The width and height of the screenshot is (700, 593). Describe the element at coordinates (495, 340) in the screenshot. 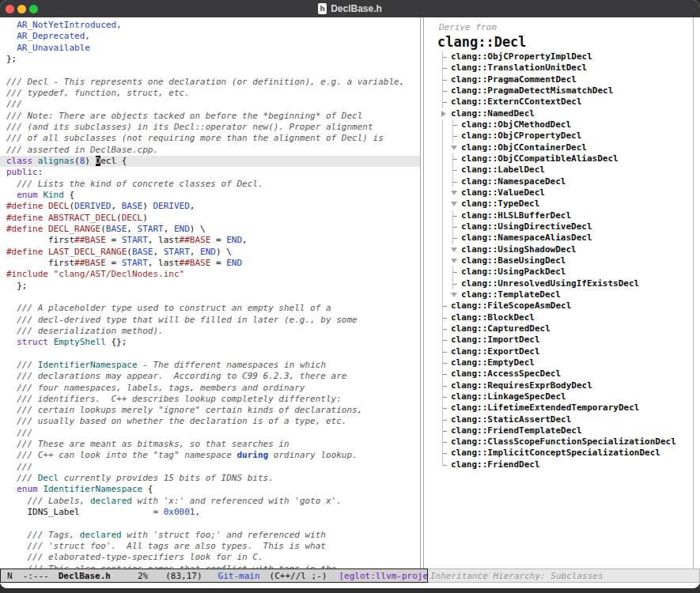

I see `hierarchy-item-label: clang::ImportDecl` at that location.